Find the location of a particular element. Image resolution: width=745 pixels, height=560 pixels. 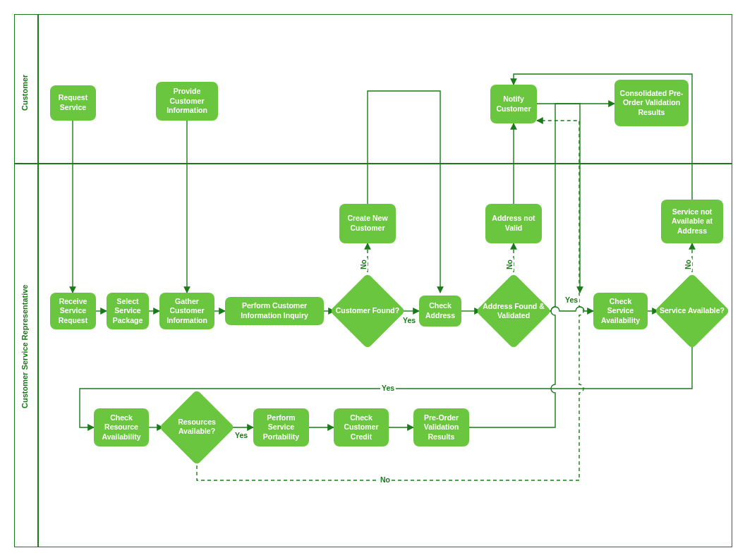

label-address-no: No is located at coordinates (509, 264).